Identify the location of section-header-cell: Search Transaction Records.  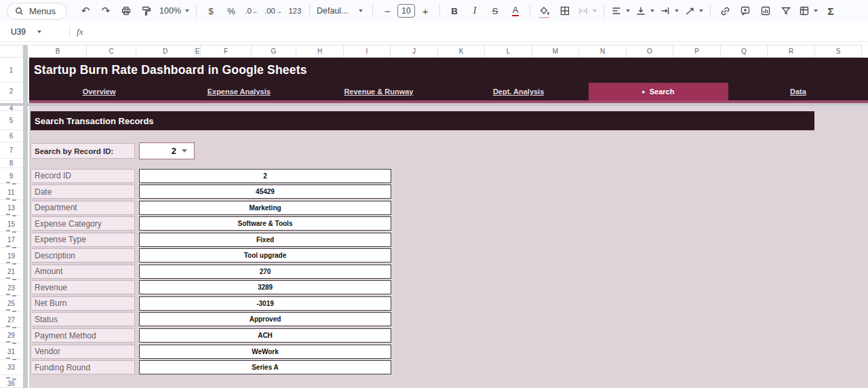
(422, 121).